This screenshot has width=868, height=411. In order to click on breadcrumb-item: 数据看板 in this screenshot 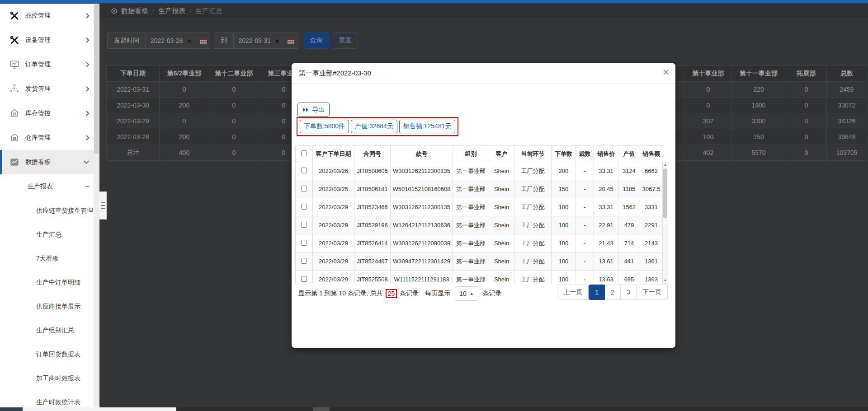, I will do `click(135, 11)`.